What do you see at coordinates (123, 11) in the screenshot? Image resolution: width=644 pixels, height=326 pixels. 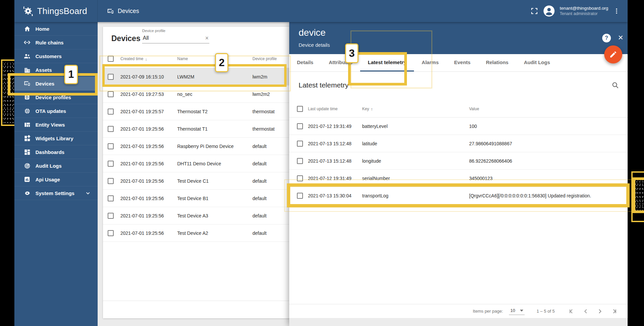 I see `page-title: Devices` at bounding box center [123, 11].